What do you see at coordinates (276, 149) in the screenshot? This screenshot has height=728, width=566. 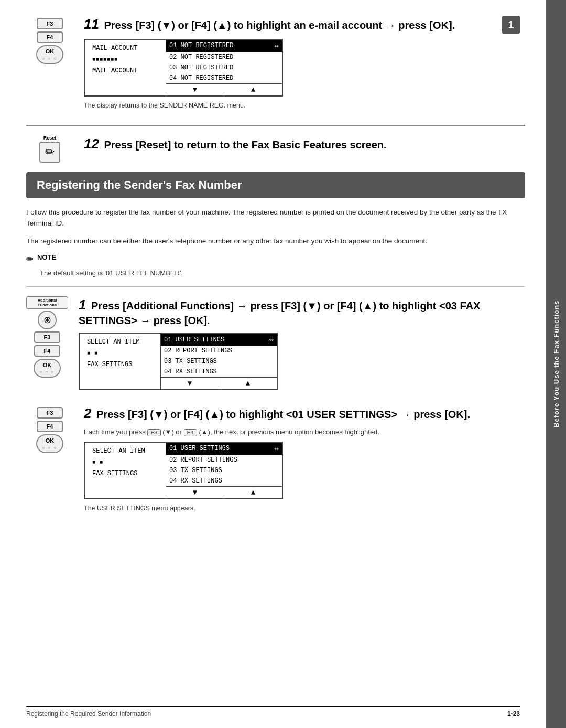 I see `step-12-section: Reset ✏ 12 Press [Reset] to return to th…` at bounding box center [276, 149].